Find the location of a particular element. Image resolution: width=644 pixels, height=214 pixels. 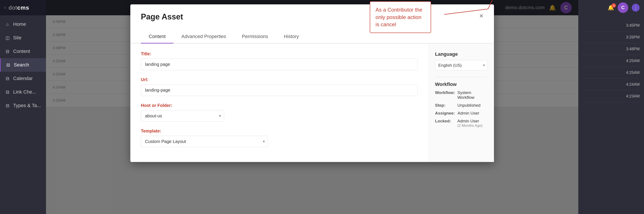

assignee-value: Admin User is located at coordinates (468, 113).